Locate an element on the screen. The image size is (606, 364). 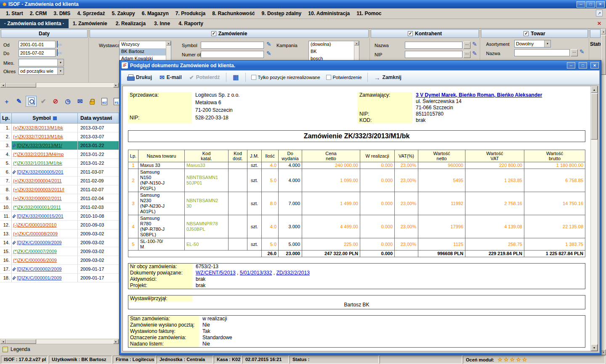
order-symbol-cell: (-)ZK/C/000010/2010 is located at coordinates (45, 225).